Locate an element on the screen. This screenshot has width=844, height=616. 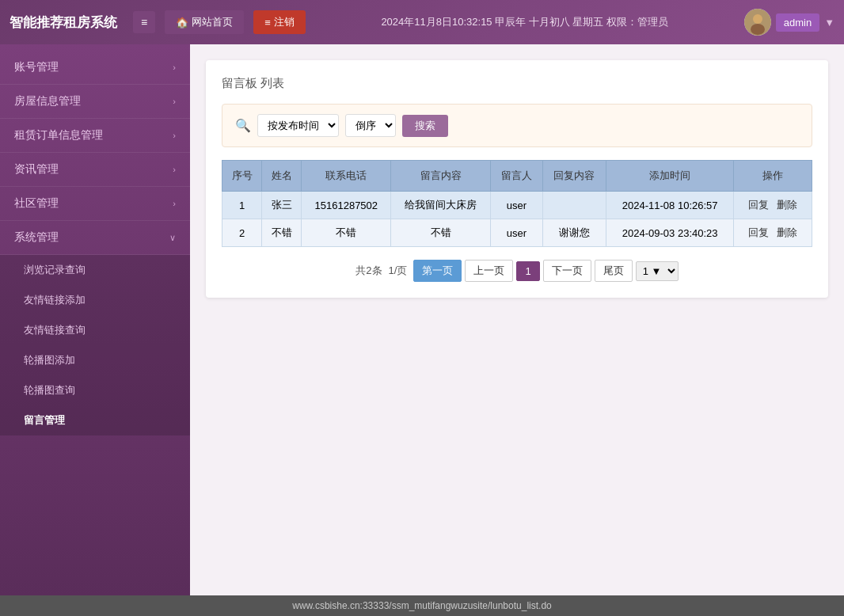
home-button: 🏠 网站首页 is located at coordinates (204, 22).